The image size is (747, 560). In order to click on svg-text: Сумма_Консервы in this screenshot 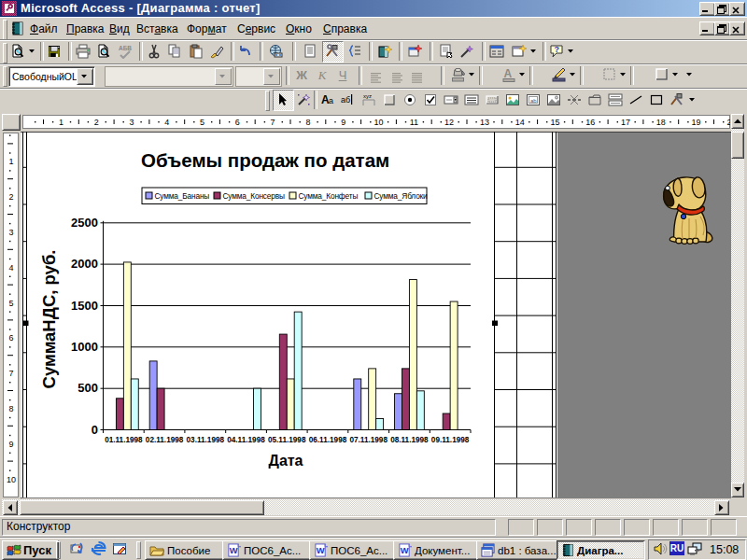, I will do `click(254, 196)`.